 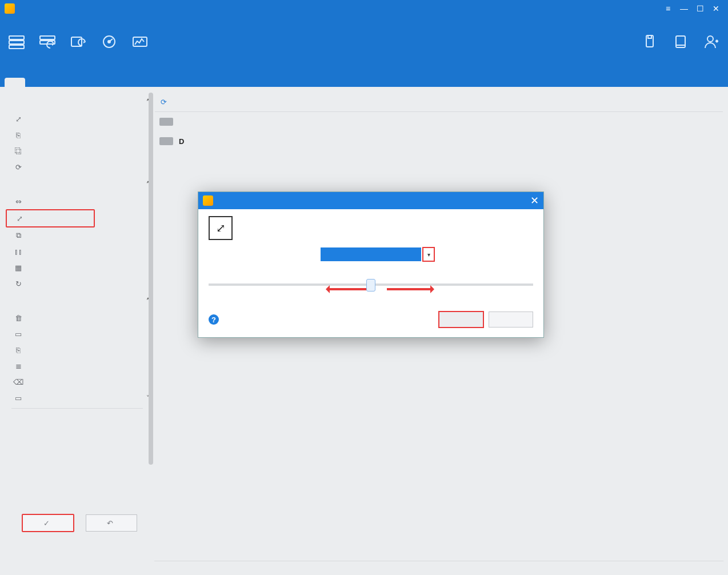 I want to click on section-wizard: ˄, so click(x=80, y=102).